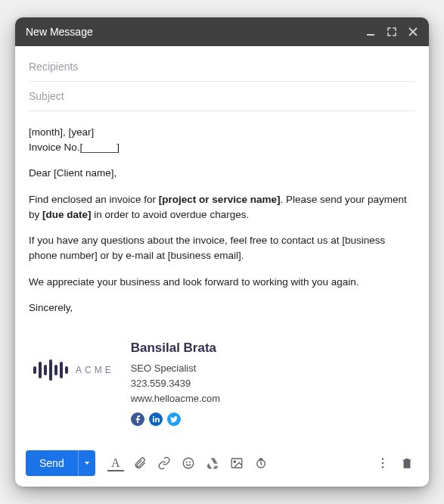 This screenshot has width=444, height=504. What do you see at coordinates (222, 465) in the screenshot?
I see `compose-toolbar: Send A` at bounding box center [222, 465].